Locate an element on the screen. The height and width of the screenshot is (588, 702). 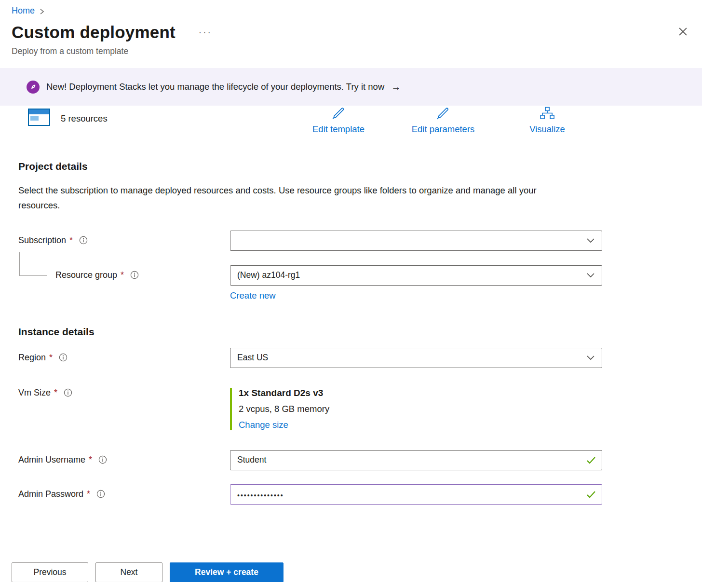
rocket-icon is located at coordinates (33, 87).